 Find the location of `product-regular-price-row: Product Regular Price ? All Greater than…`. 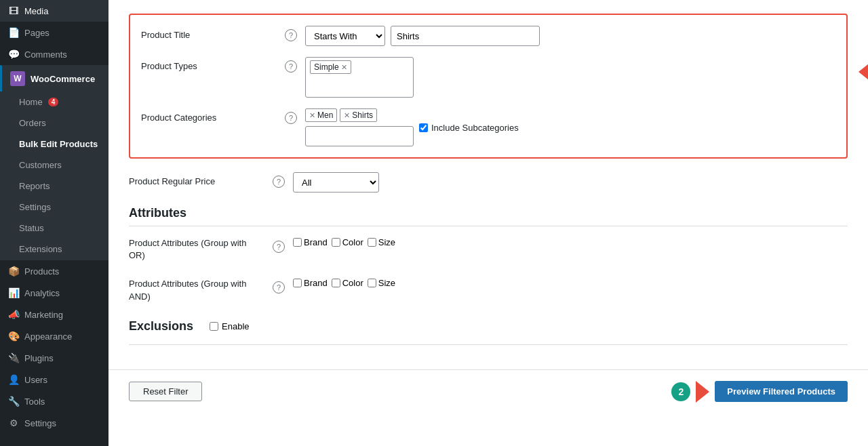

product-regular-price-row: Product Regular Price ? All Greater than… is located at coordinates (488, 182).